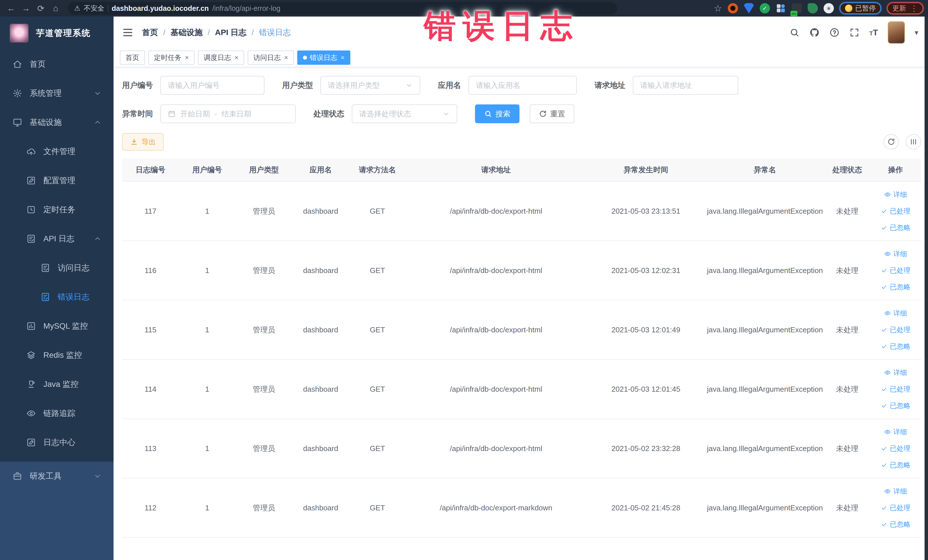 Image resolution: width=928 pixels, height=560 pixels. Describe the element at coordinates (56, 268) in the screenshot. I see `sidebar-item-7: 访问日志` at that location.